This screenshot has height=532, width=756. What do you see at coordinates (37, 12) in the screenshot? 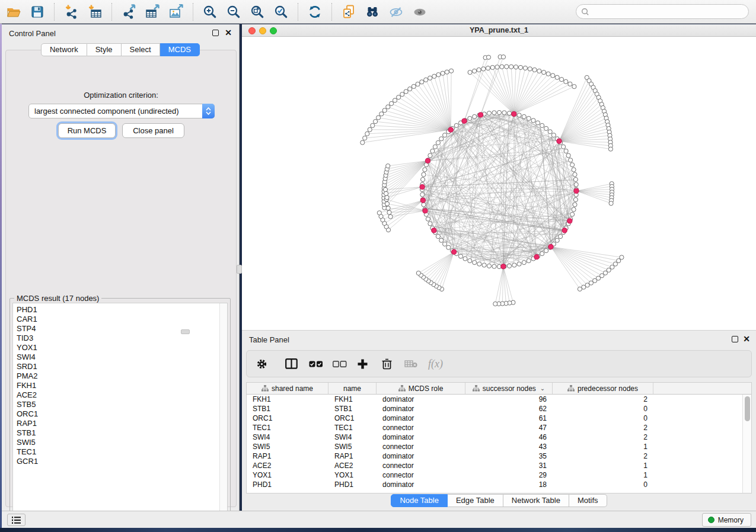
I see `save-session-icon` at bounding box center [37, 12].